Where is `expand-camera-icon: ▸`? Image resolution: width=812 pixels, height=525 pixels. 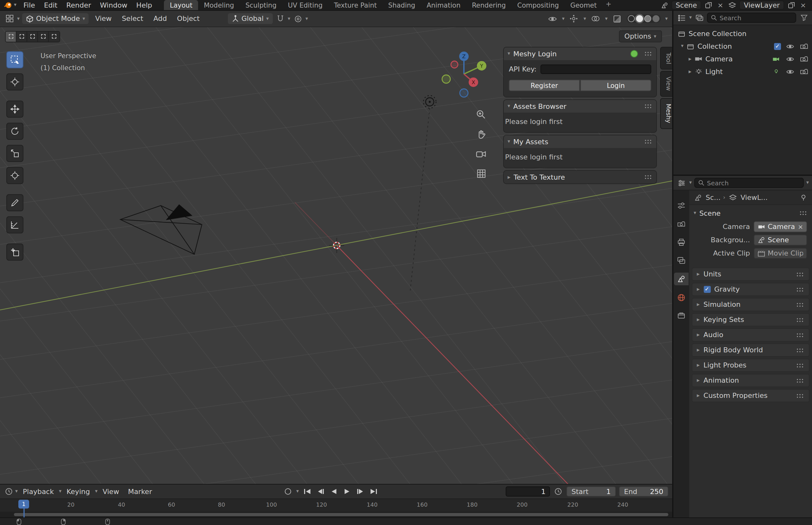
expand-camera-icon: ▸ is located at coordinates (690, 59).